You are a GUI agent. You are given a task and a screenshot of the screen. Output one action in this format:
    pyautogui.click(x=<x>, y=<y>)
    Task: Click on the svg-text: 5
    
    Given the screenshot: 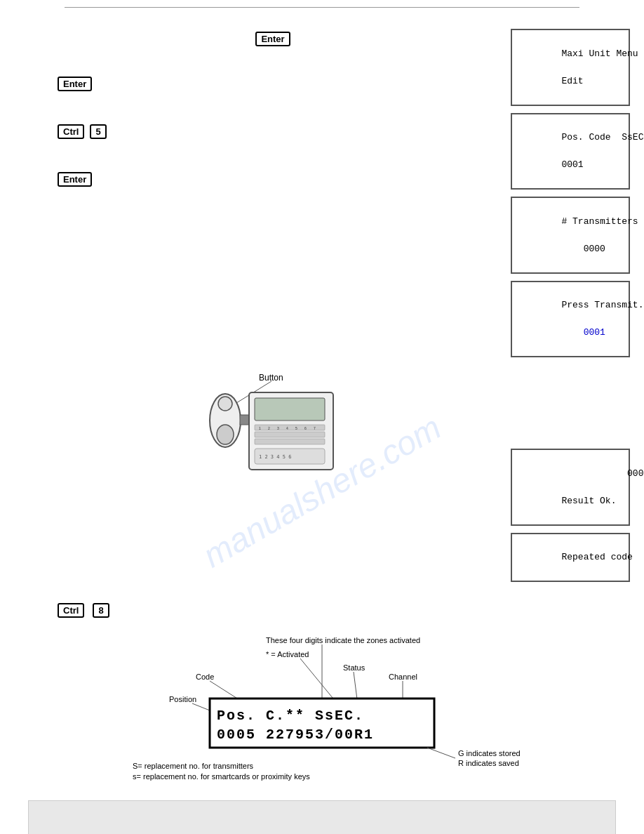 What is the action you would take?
    pyautogui.click(x=296, y=428)
    